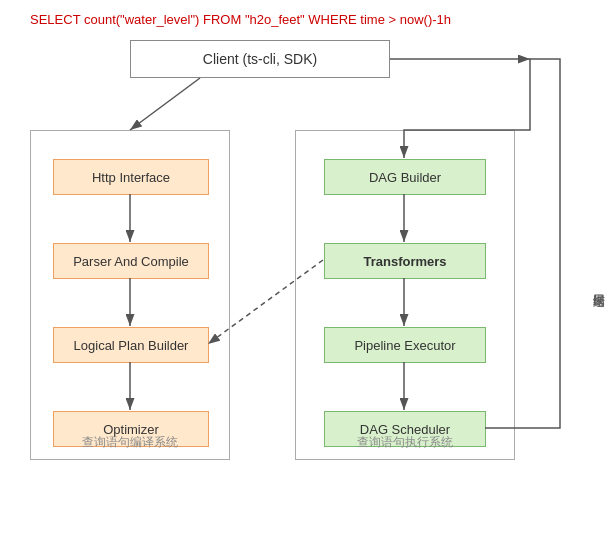  I want to click on sql-text: SELECT count("water_level") FROM "h2o_fe…, so click(240, 20).